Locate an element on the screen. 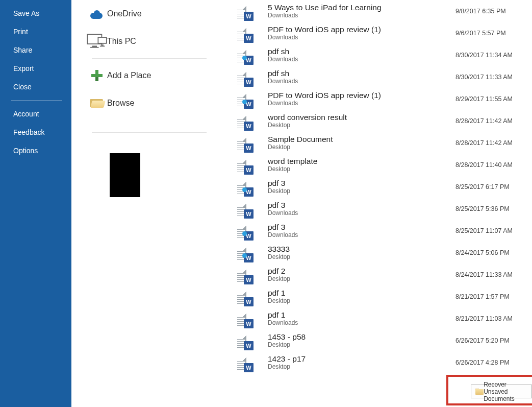 The image size is (532, 407). recent-document-row: Wpdf 1Desktop8/21/2017 1:57 PM is located at coordinates (379, 296).